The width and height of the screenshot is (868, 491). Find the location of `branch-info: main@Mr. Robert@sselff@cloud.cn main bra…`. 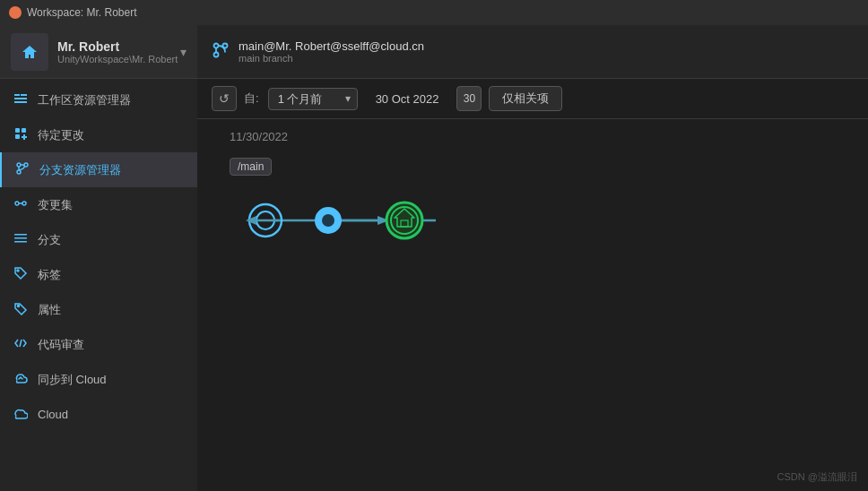

branch-info: main@Mr. Robert@sselff@cloud.cn main bra… is located at coordinates (332, 52).